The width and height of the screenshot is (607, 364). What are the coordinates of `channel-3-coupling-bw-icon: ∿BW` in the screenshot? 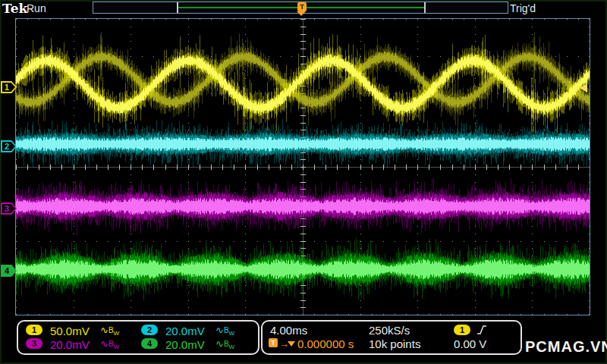 It's located at (109, 344).